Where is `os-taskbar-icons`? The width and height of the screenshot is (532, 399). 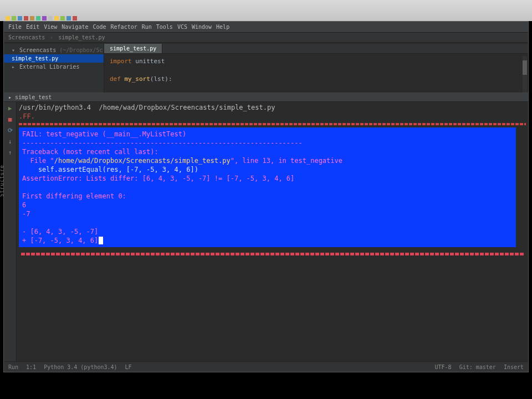 os-taskbar-icons is located at coordinates (41, 18).